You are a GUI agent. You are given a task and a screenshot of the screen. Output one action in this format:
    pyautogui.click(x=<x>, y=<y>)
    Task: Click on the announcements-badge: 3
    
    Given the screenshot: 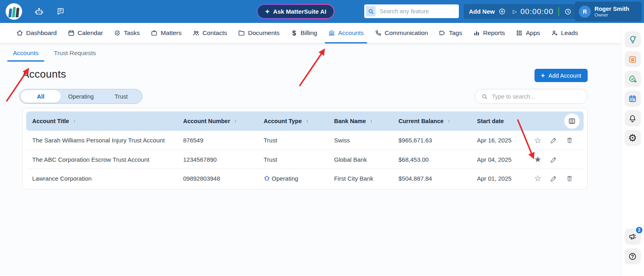 What is the action you would take?
    pyautogui.click(x=639, y=230)
    